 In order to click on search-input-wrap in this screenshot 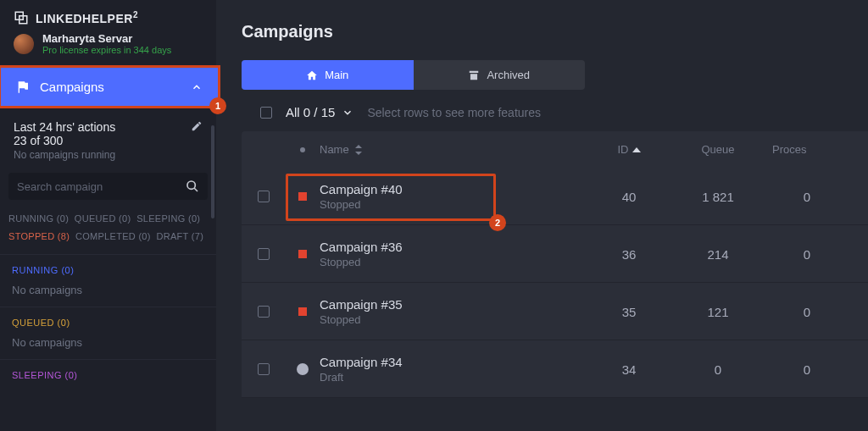, I will do `click(108, 186)`.